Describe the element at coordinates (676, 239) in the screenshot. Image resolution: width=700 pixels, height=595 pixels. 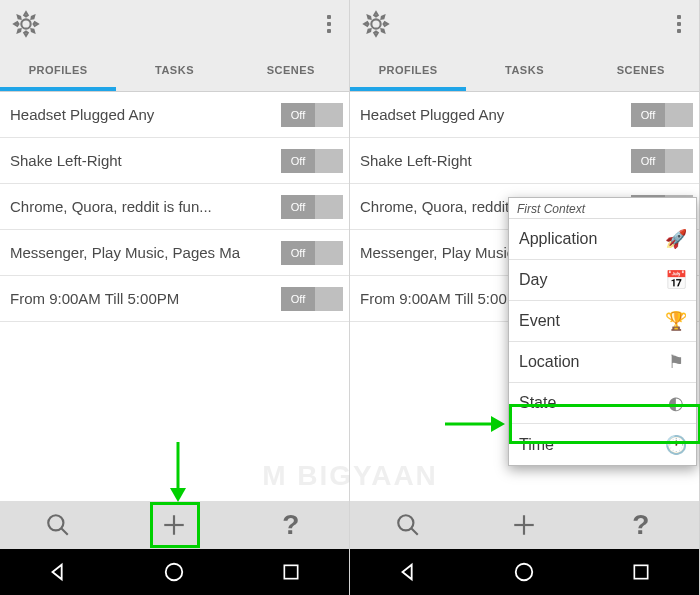
I see `rocket-icon: 🚀` at that location.